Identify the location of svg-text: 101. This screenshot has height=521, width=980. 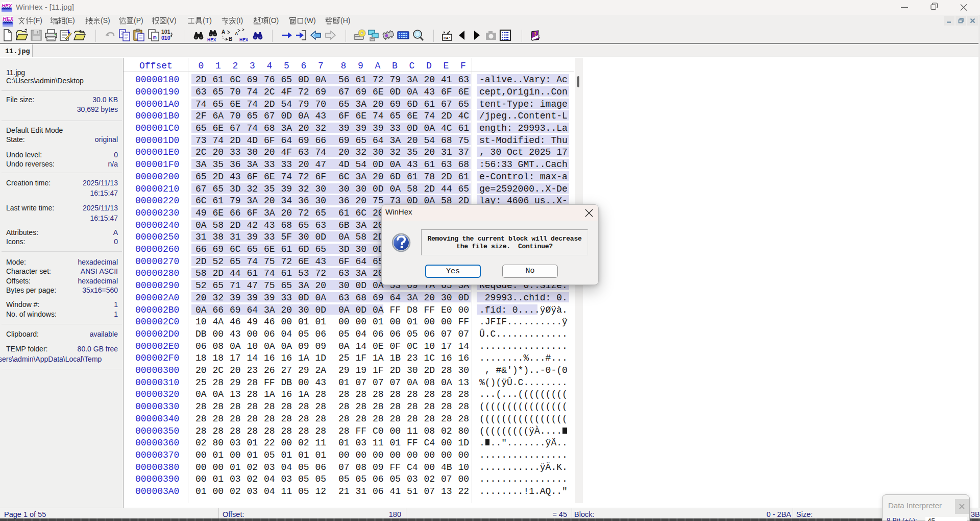
(166, 32).